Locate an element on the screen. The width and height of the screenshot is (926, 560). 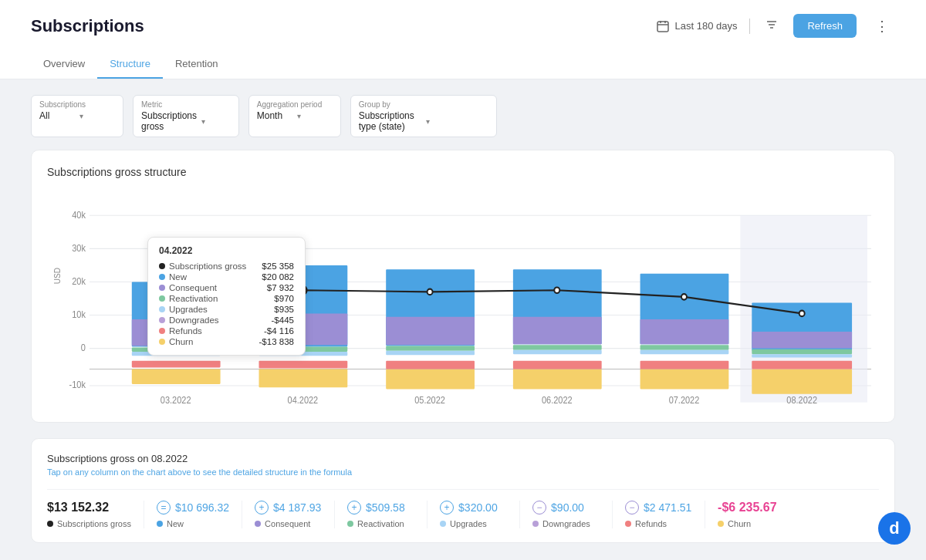
consequent-legend: Consequent is located at coordinates (282, 524).